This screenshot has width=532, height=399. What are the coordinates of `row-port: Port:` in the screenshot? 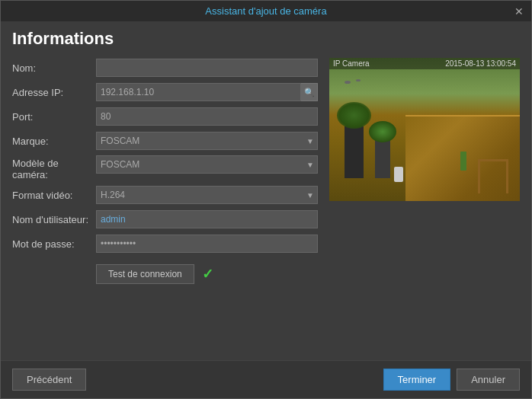 It's located at (165, 117).